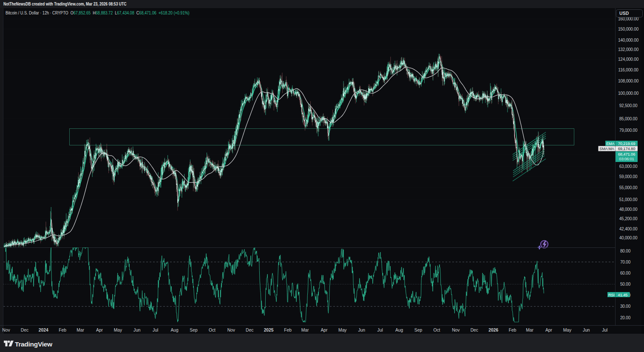 The image size is (644, 352). I want to click on svg-text: 2025, so click(269, 330).